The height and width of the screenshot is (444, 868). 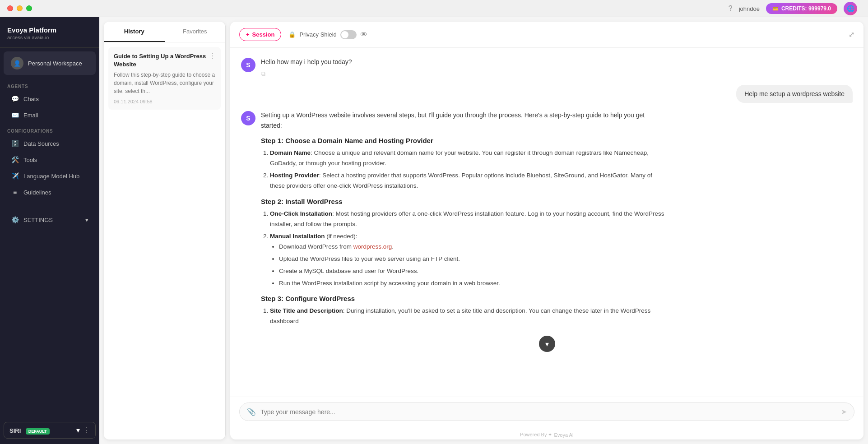 I want to click on step-1-item-1: Domain Name: Choose a unique and relevan…, so click(x=469, y=158).